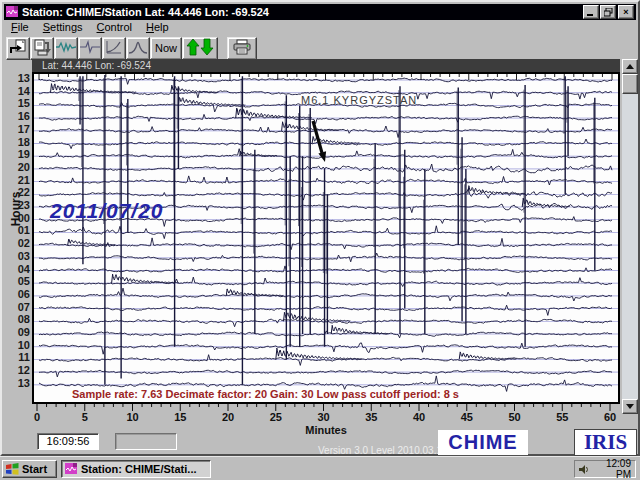 The image size is (640, 480). Describe the element at coordinates (515, 417) in the screenshot. I see `x-tick-label-50: 50` at that location.